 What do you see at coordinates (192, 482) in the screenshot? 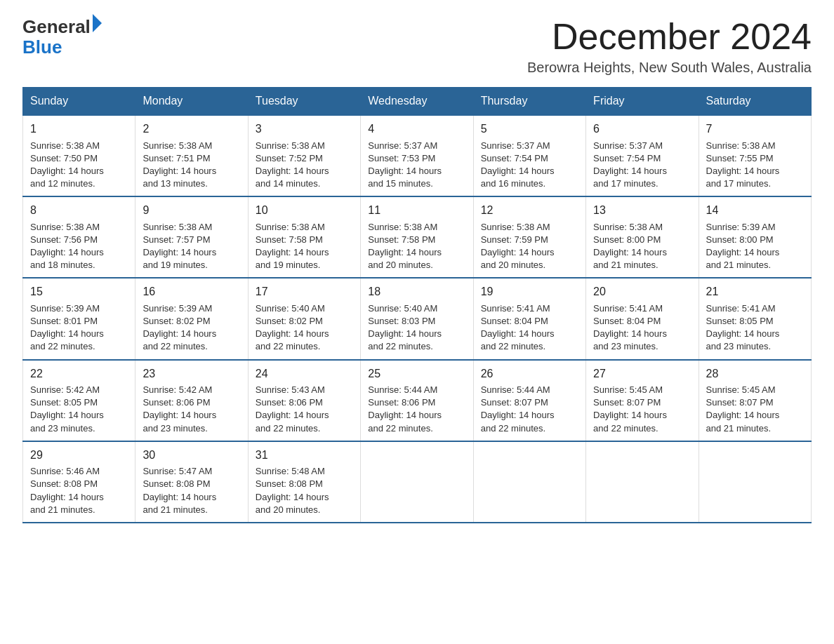
I see `calendar-cell: 30Sunrise: 5:47 AMSunset: 8:08 PMDayligh…` at bounding box center [192, 482].